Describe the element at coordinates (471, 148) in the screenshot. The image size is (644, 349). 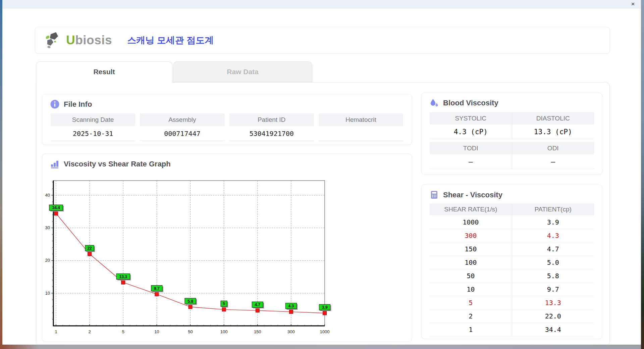
I see `bv-header-todi: TODI` at that location.